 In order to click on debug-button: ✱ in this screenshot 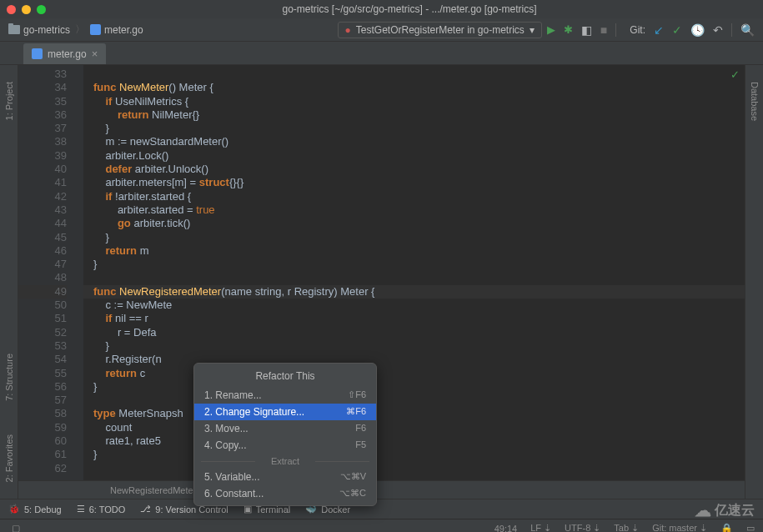, I will do `click(569, 30)`.